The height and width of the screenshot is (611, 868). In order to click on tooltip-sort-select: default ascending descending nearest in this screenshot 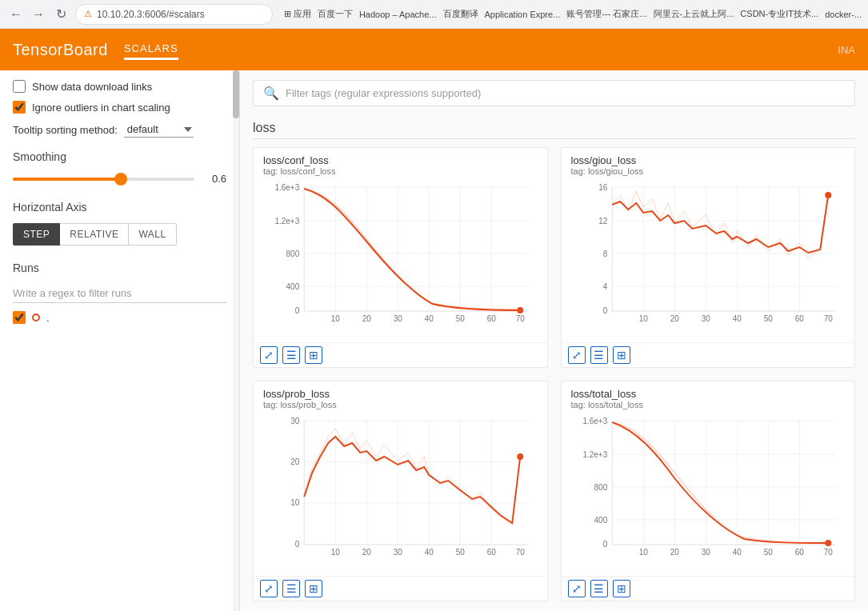, I will do `click(158, 130)`.